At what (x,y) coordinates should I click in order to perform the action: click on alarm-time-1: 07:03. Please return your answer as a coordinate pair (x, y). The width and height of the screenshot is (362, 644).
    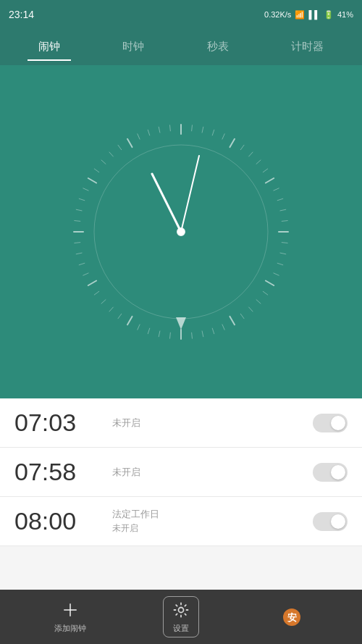
    Looking at the image, I should click on (58, 423).